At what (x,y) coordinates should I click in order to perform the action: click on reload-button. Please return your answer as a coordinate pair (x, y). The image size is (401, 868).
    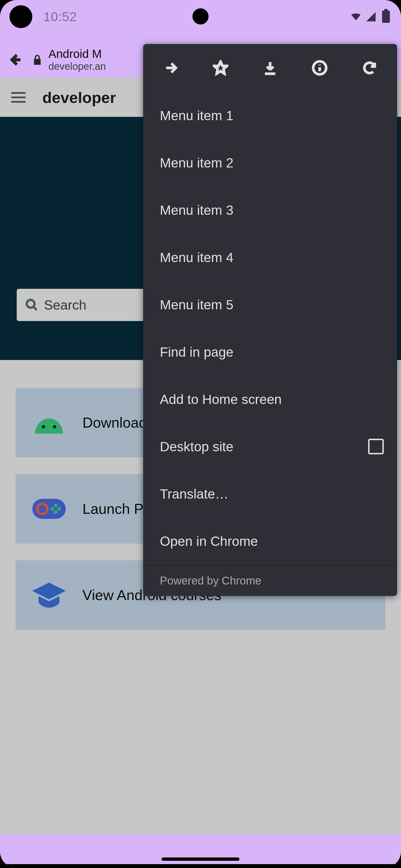
    Looking at the image, I should click on (370, 68).